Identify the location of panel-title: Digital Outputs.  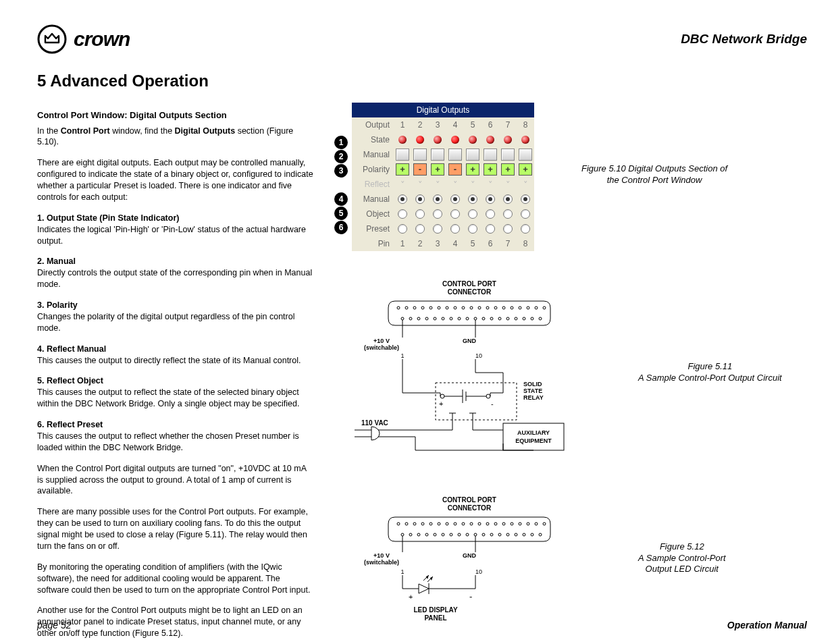
(443, 110).